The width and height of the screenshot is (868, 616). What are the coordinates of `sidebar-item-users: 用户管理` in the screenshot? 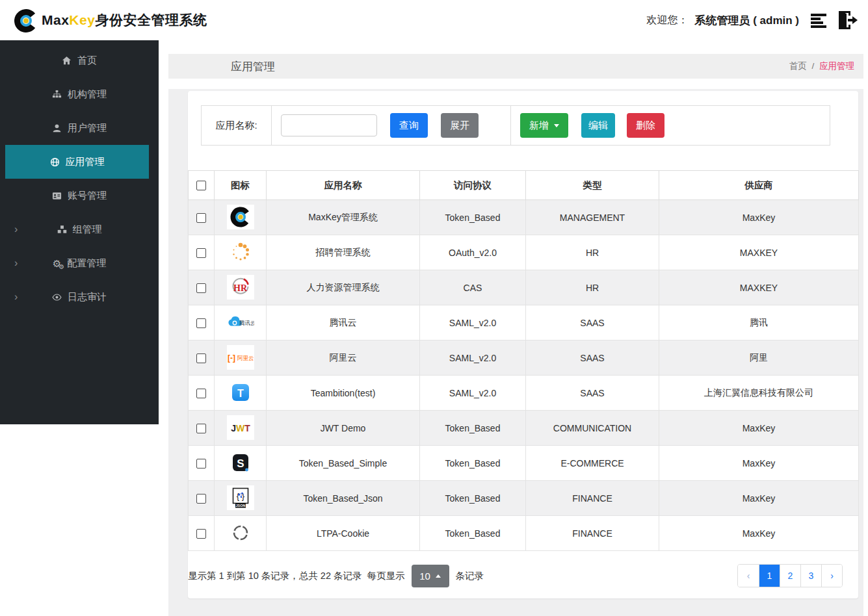 It's located at (79, 128).